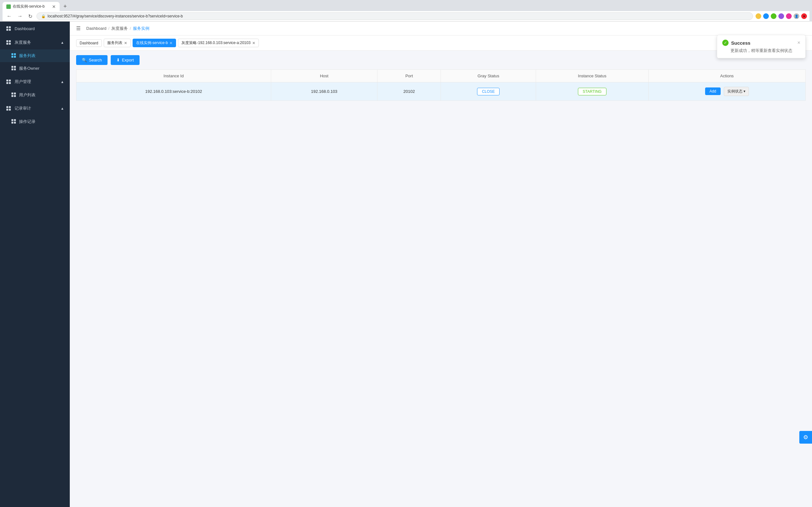 The width and height of the screenshot is (812, 507). Describe the element at coordinates (9, 42) in the screenshot. I see `gray-service-icon` at that location.